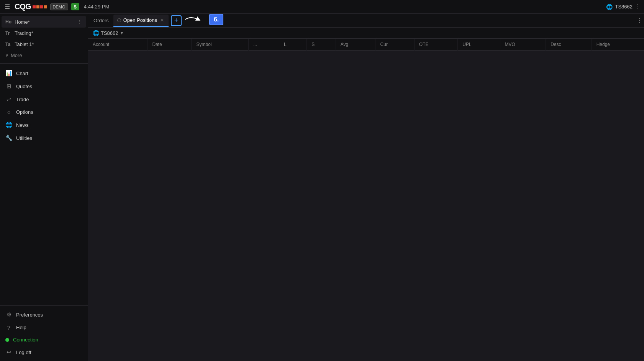 The width and height of the screenshot is (644, 361). What do you see at coordinates (216, 20) in the screenshot?
I see `annotation-badge: 6.` at bounding box center [216, 20].